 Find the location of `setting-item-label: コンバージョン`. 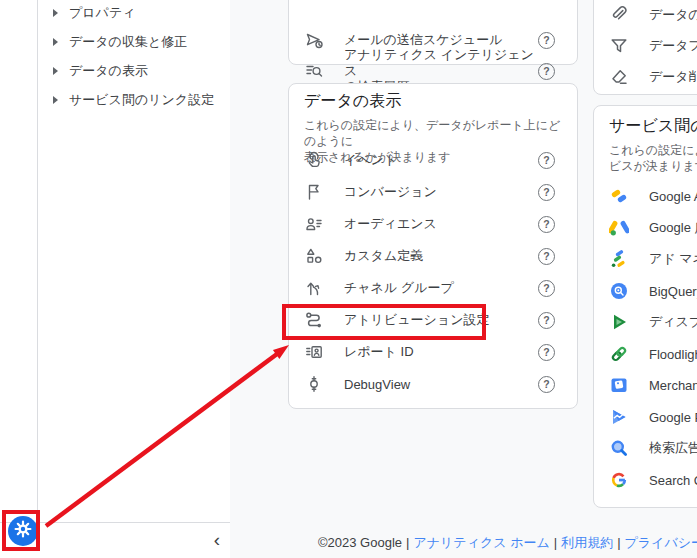

setting-item-label: コンバージョン is located at coordinates (390, 192).